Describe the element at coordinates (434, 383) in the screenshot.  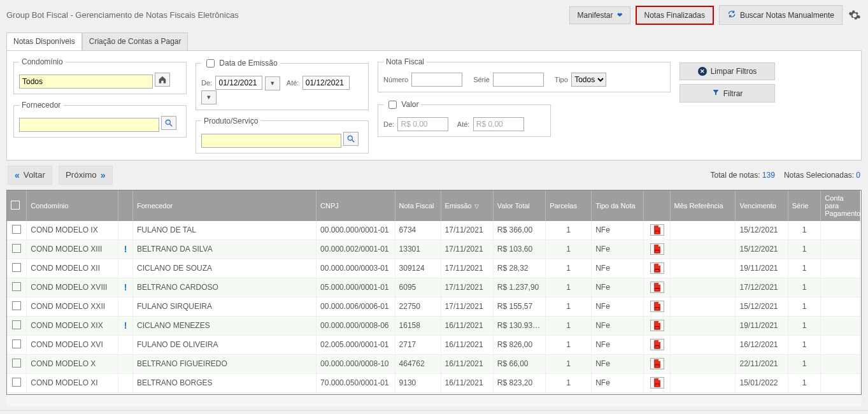
I see `table-row: COND MODELO XIBELTRANO BORGES70.000.050/…` at that location.